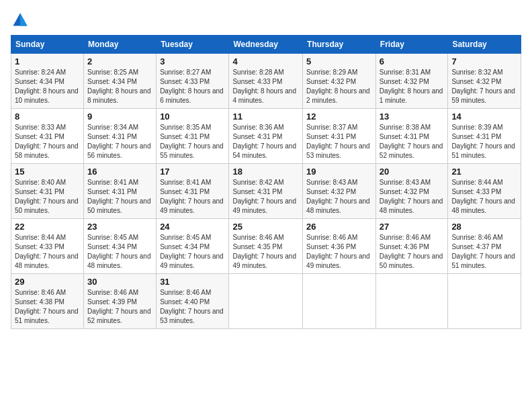 The height and width of the screenshot is (411, 532). What do you see at coordinates (192, 87) in the screenshot?
I see `day-info: Sunrise: 8:27 AM Sunset: 4:33 PM Dayligh…` at bounding box center [192, 87].